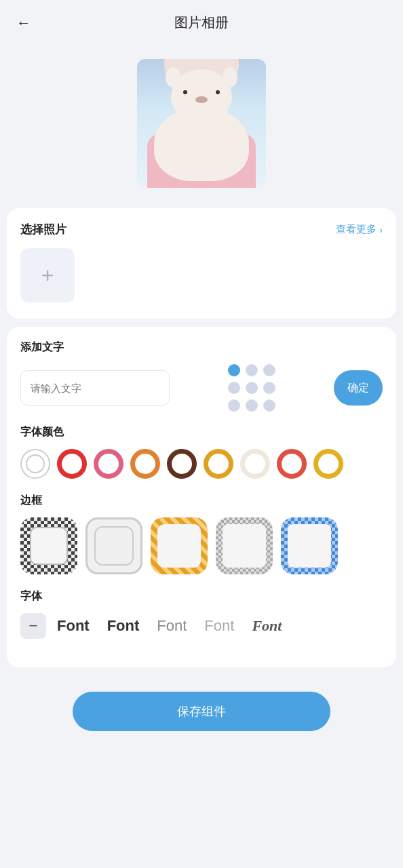 The height and width of the screenshot is (868, 403). What do you see at coordinates (202, 23) in the screenshot?
I see `page-title: 图片相册` at bounding box center [202, 23].